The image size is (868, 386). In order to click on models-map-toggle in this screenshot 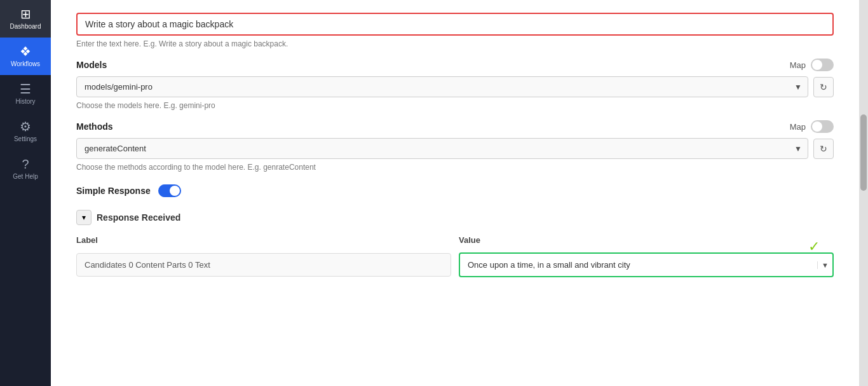, I will do `click(822, 65)`.